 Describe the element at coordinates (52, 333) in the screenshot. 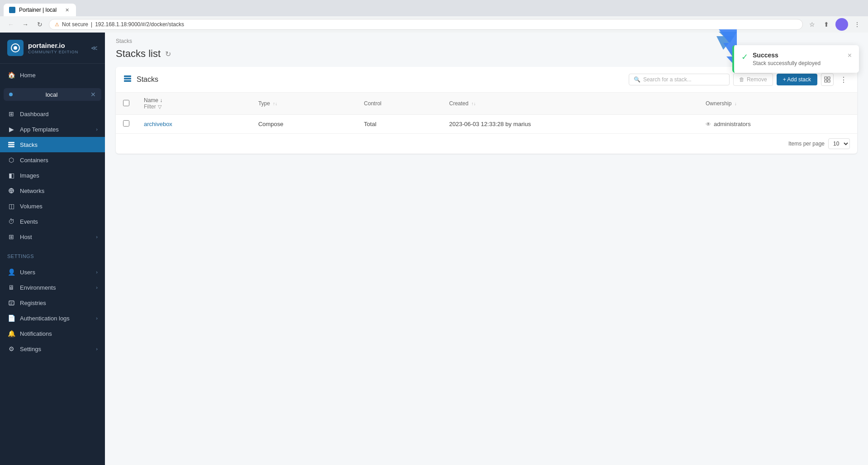

I see `sidebar-item-notifications: 🔔 Notifications` at that location.